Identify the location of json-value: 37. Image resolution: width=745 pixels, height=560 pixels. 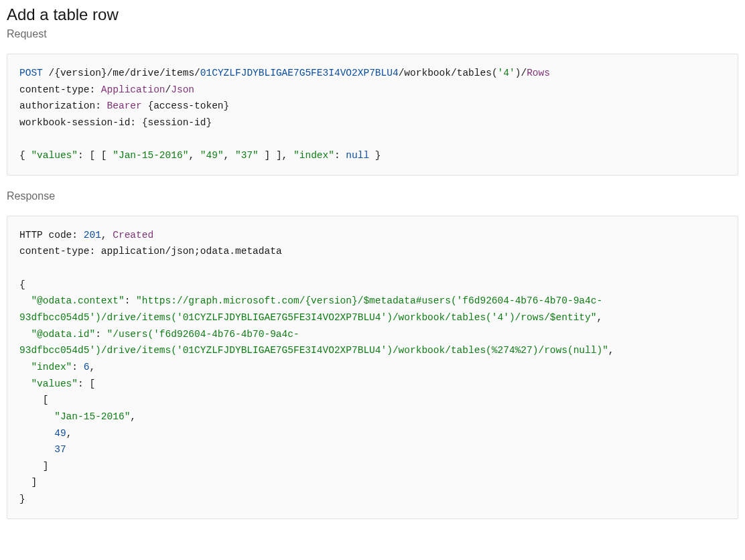
(60, 449).